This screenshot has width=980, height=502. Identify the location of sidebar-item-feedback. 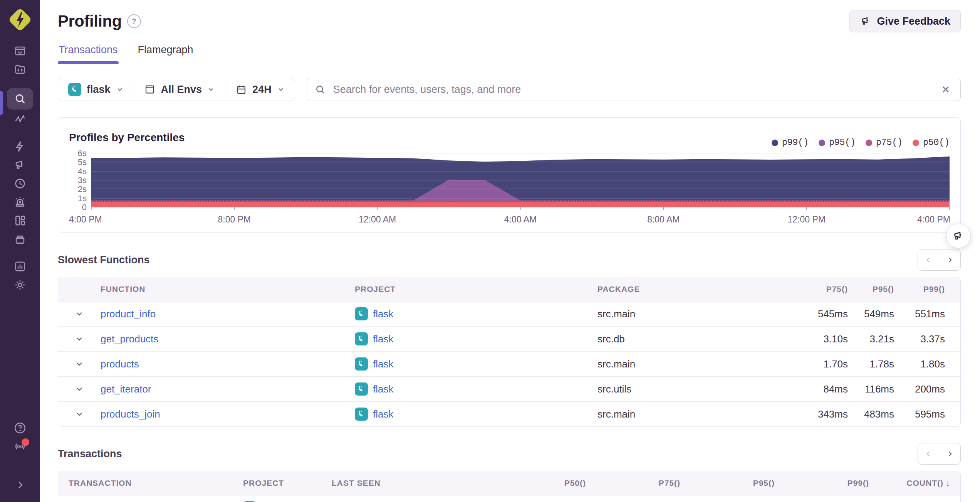
(20, 165).